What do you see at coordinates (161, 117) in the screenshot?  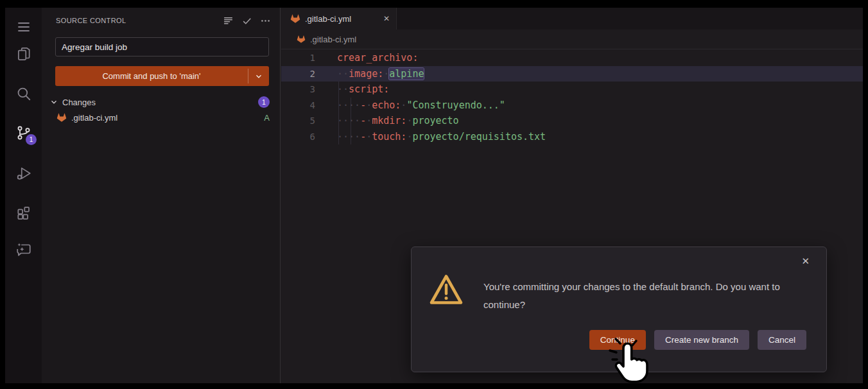 I see `changed-file-row: .gitlab-ci.ymlA` at bounding box center [161, 117].